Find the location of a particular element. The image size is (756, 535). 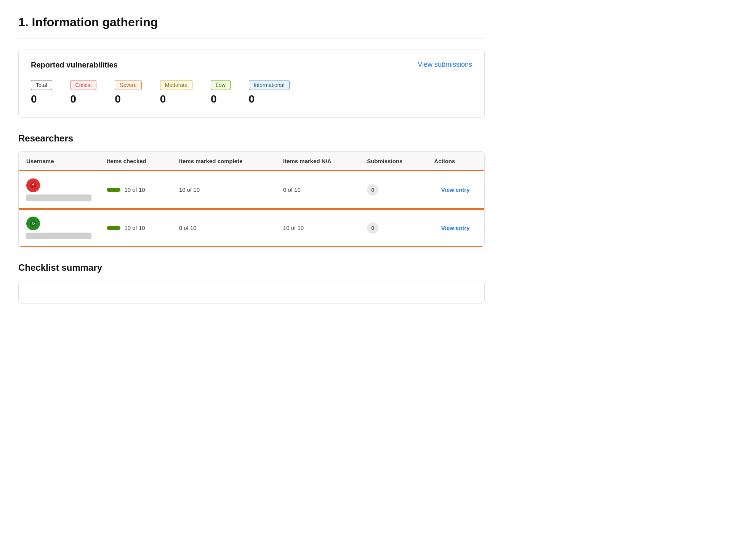

vuln-count-critical: 0 is located at coordinates (74, 99).